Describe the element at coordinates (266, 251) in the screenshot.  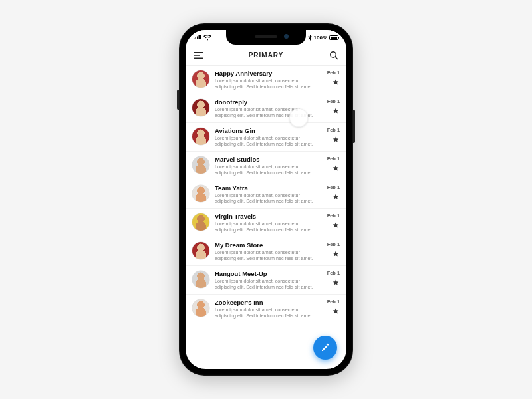
I see `email-row: My Dream StoreLorem ipsum dolor sit amet…` at that location.